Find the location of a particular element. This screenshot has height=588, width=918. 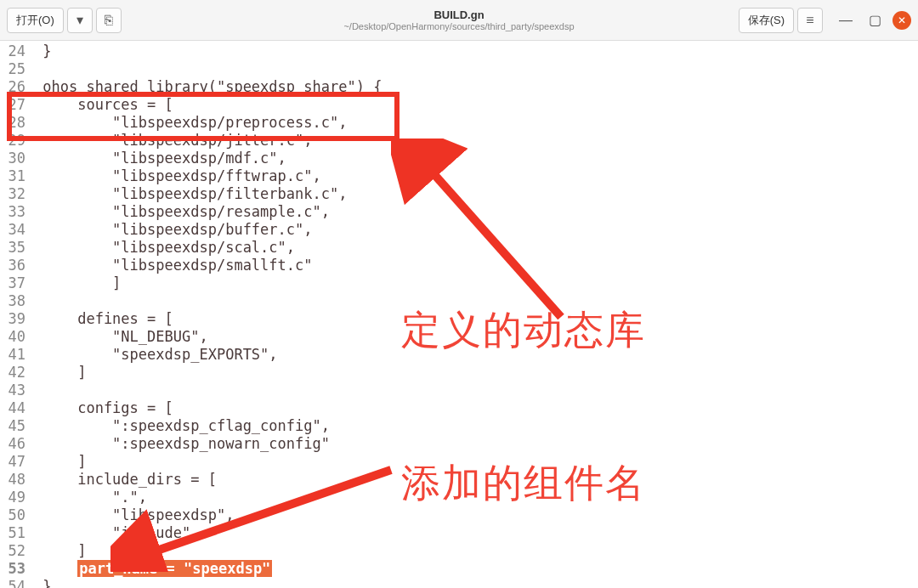

code-text: ".", is located at coordinates (90, 498).